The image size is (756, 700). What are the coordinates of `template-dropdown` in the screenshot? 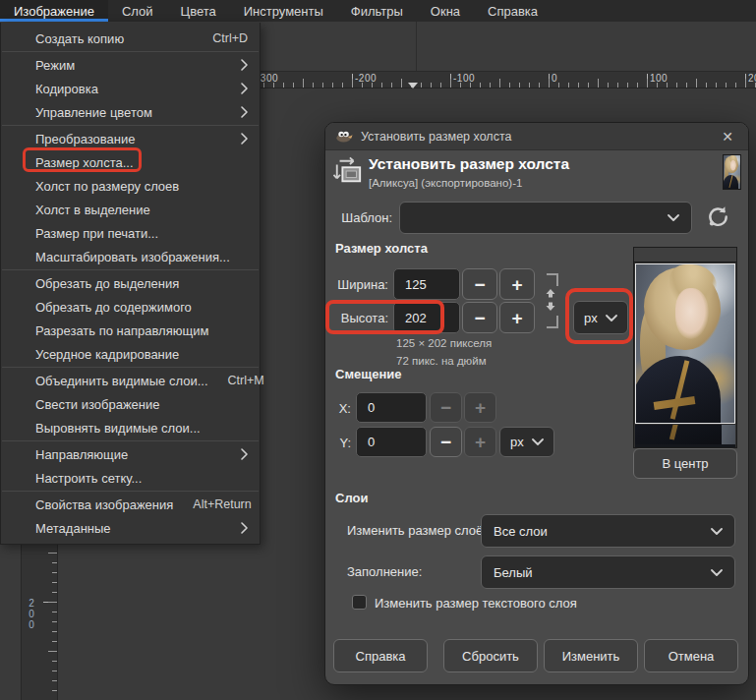 It's located at (546, 218).